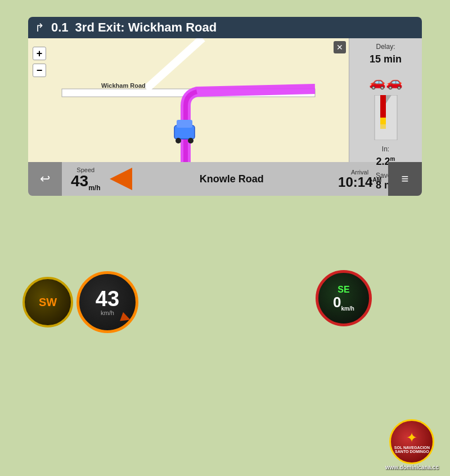  I want to click on back-icon: ↩, so click(45, 179).